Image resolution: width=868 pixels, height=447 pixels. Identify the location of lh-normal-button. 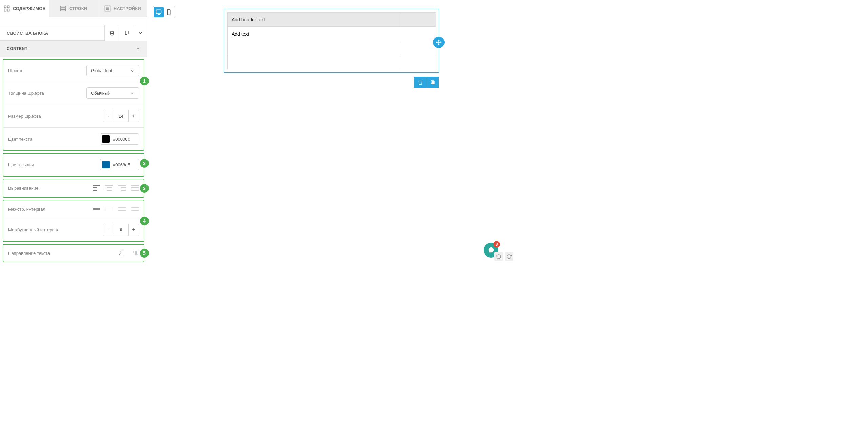
(109, 209).